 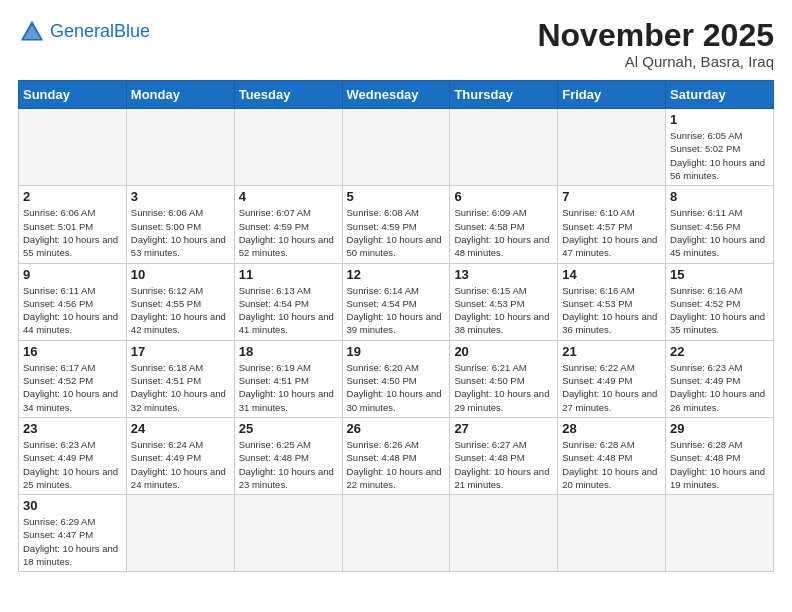 What do you see at coordinates (396, 44) in the screenshot?
I see `header: GeneralBlue November 2025 Al Qurnah, Bas…` at bounding box center [396, 44].